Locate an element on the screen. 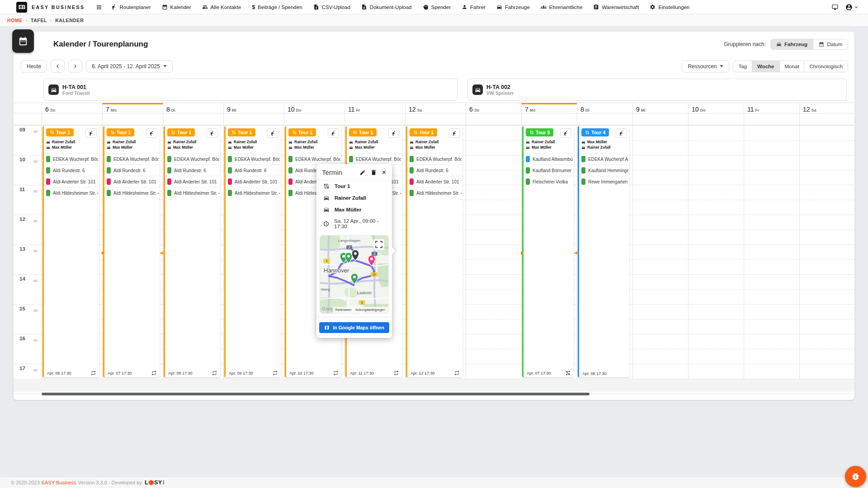 The image size is (868, 488). nav-item-warenwirtschaft: Warenwirtschaft is located at coordinates (616, 7).